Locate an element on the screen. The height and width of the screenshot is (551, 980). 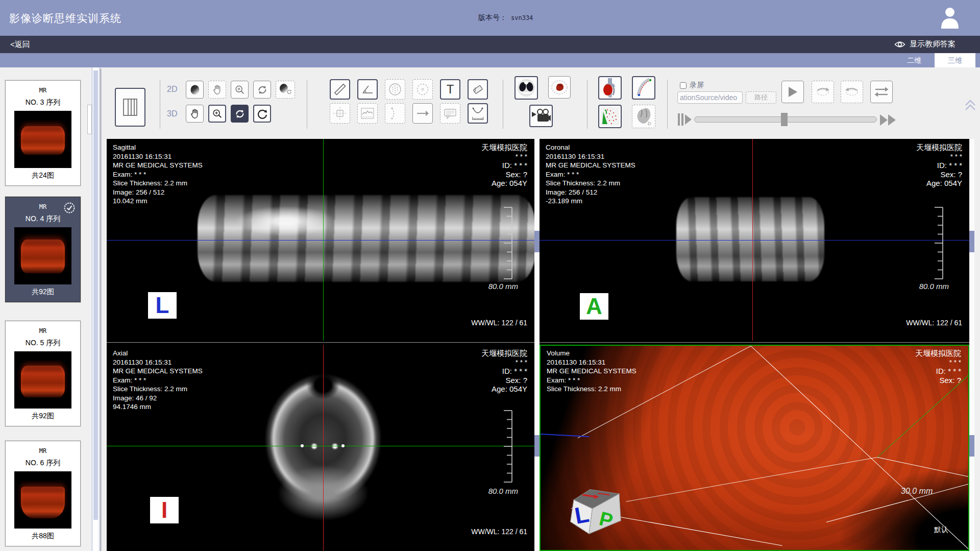
back-button: <返回 is located at coordinates (20, 45).